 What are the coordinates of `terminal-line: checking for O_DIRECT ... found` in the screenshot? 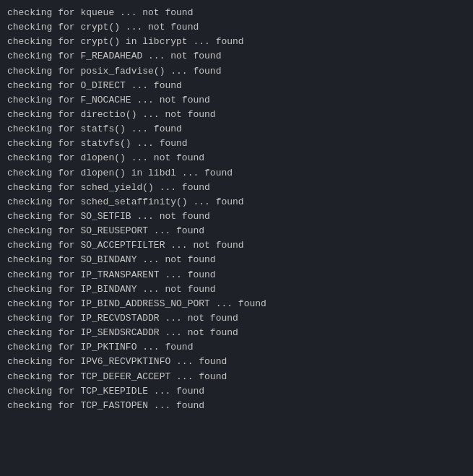 It's located at (237, 86).